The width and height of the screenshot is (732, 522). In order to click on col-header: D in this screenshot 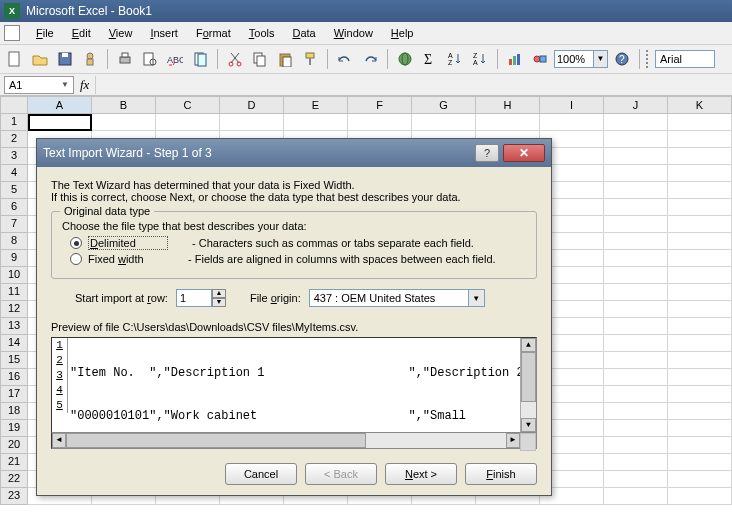, I will do `click(252, 105)`.